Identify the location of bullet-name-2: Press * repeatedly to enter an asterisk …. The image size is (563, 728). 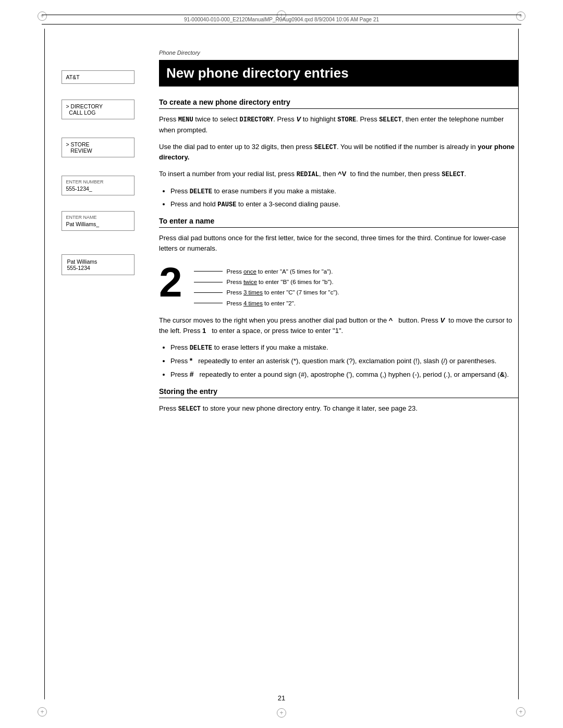
(345, 361).